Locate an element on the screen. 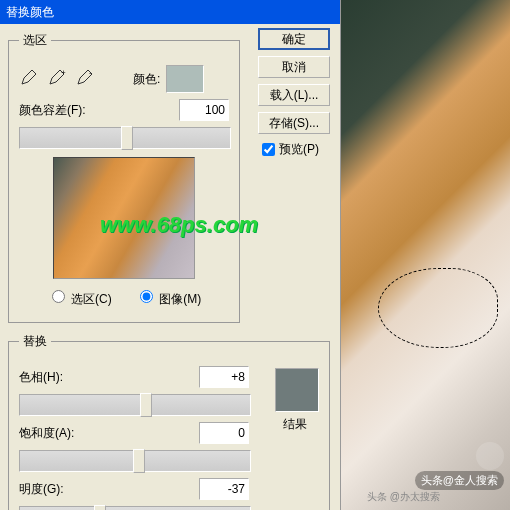 The image size is (510, 510). lightness-label: 明度(G): is located at coordinates (42, 490).